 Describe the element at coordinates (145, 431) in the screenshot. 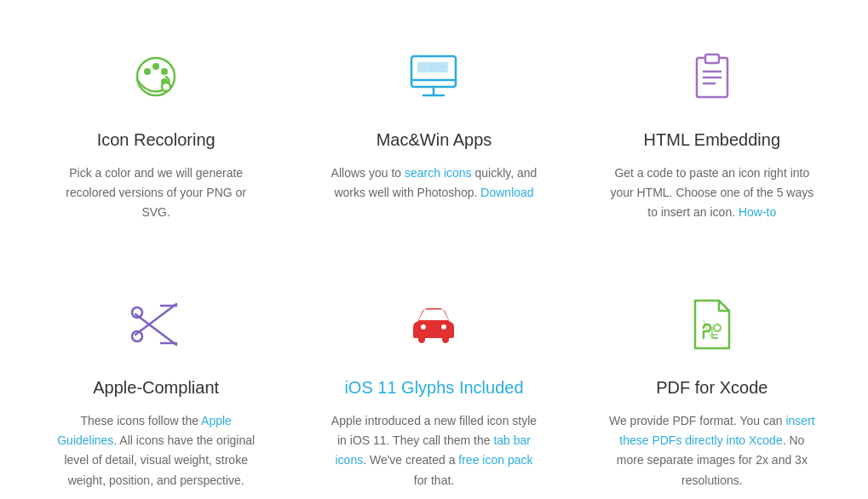

I see `apple-compliant-link: Apple Guidelines` at that location.